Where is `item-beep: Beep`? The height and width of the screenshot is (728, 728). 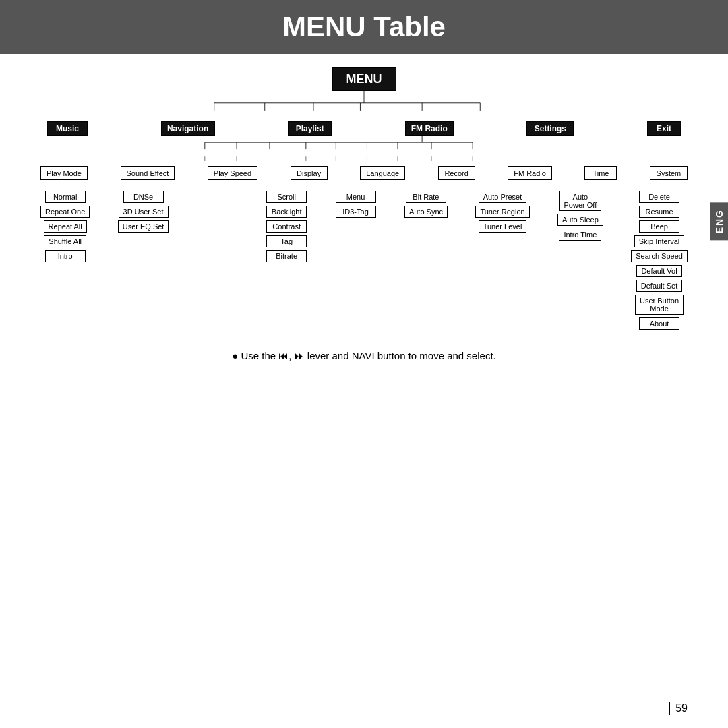
item-beep: Beep is located at coordinates (659, 226).